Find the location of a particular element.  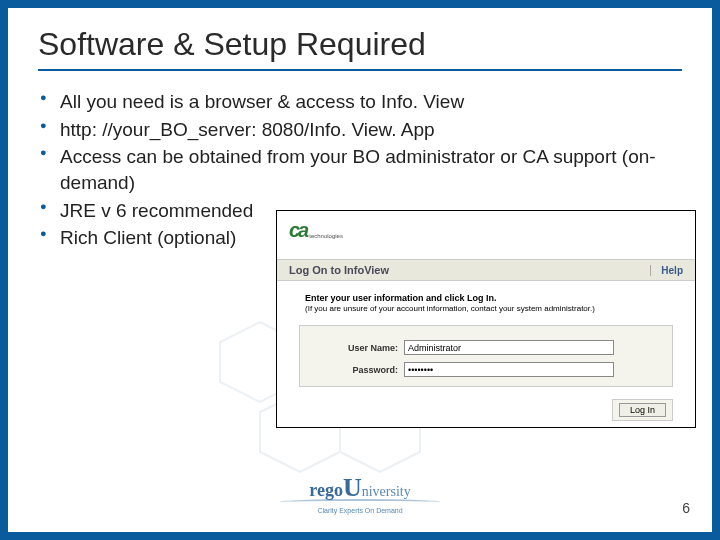

help-link: Help is located at coordinates (666, 270).